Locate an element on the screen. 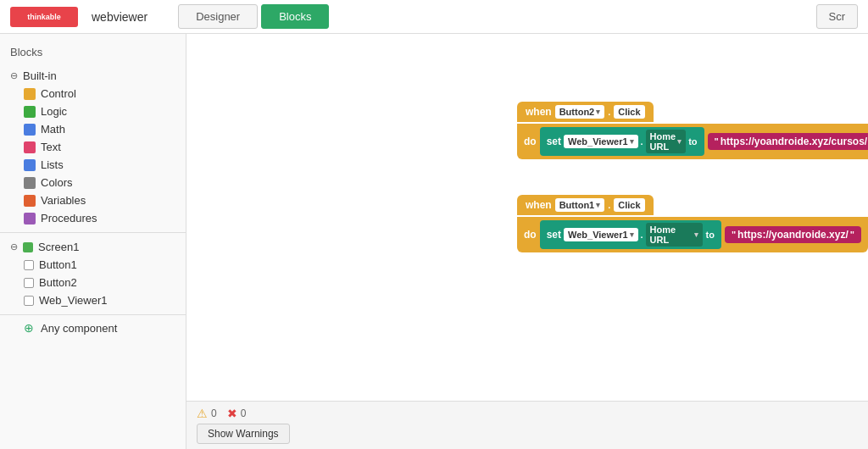  screen-header: ⊖ Screen1 is located at coordinates (93, 247).